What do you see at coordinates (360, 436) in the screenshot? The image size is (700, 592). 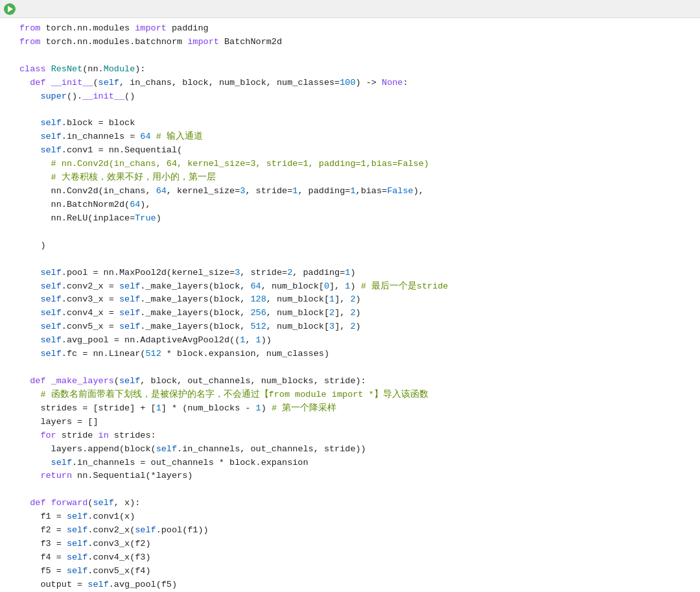 I see `code-line: for stride in strides:` at bounding box center [360, 436].